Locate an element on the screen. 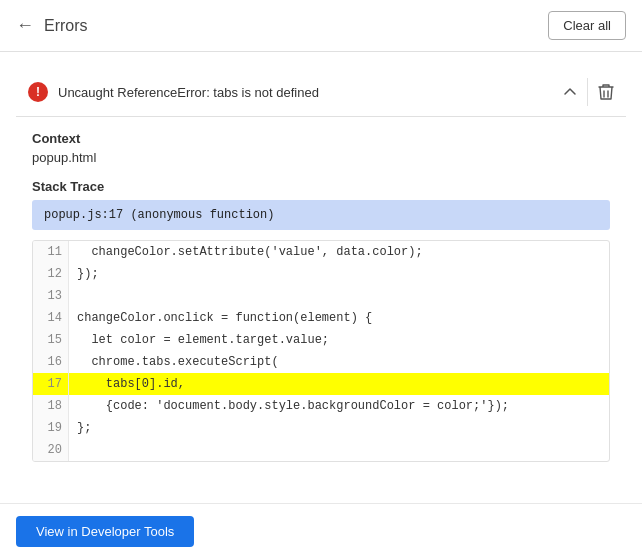 The height and width of the screenshot is (559, 642). context-value: popup.html is located at coordinates (321, 158).